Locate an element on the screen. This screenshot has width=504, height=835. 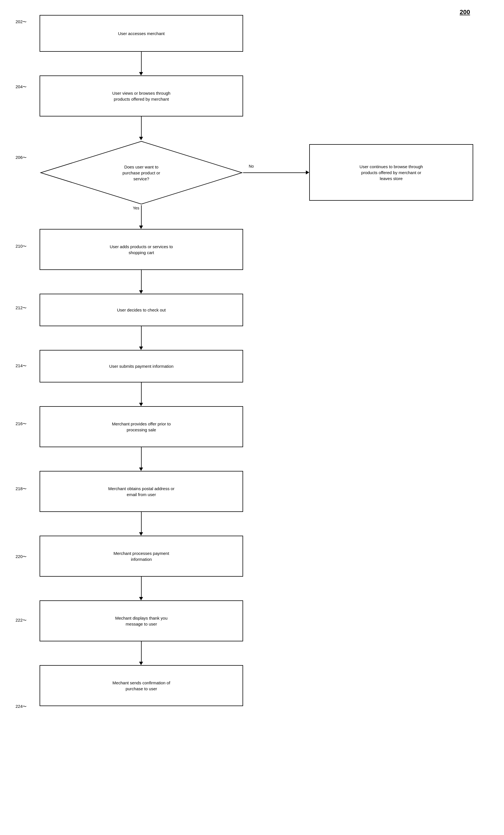
box-220: Merchant processes paymentinformation is located at coordinates (141, 556).